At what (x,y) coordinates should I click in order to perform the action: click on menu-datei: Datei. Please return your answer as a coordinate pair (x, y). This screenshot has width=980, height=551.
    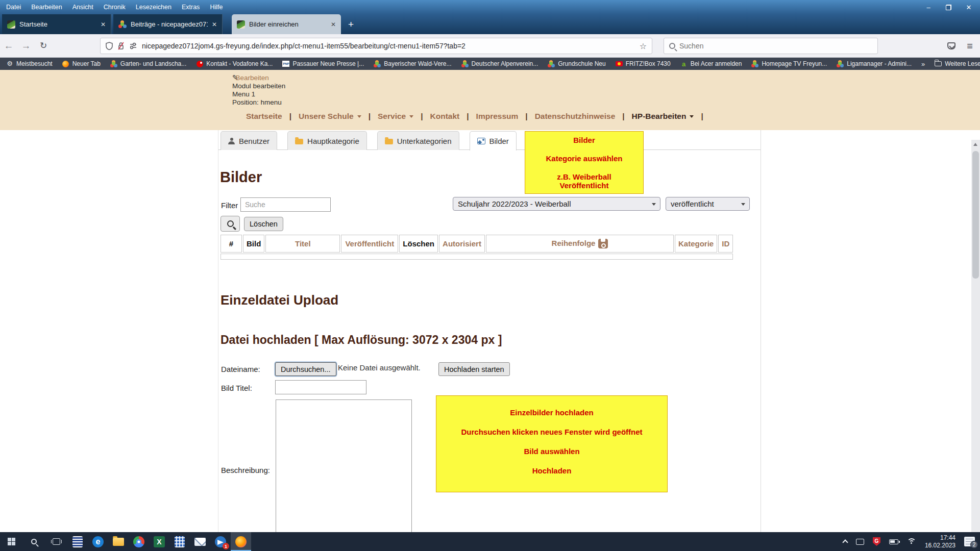
    Looking at the image, I should click on (13, 7).